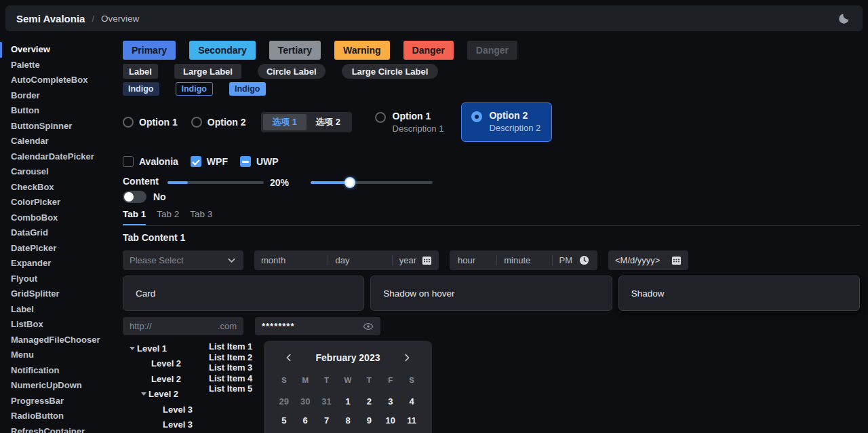 The image size is (868, 433). Describe the element at coordinates (58, 371) in the screenshot. I see `sidebar-item-notification: Notification` at that location.